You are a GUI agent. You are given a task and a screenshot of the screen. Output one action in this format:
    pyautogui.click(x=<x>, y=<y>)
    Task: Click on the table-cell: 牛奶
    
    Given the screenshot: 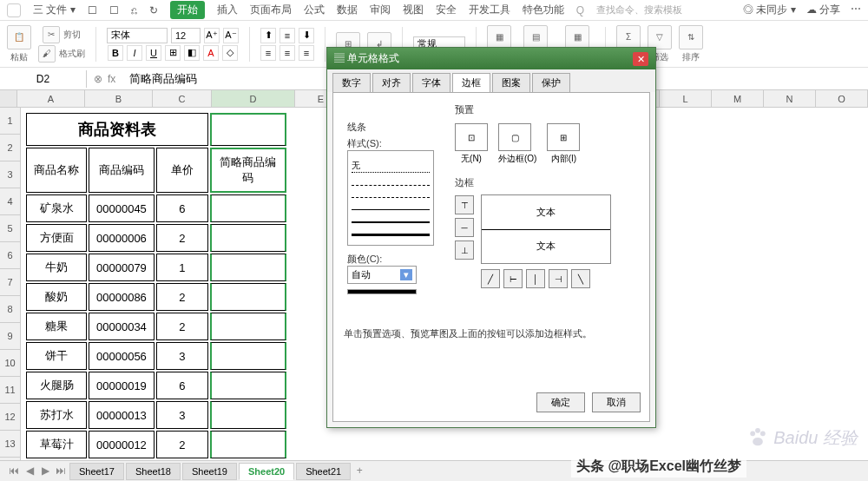 What is the action you would take?
    pyautogui.click(x=56, y=267)
    